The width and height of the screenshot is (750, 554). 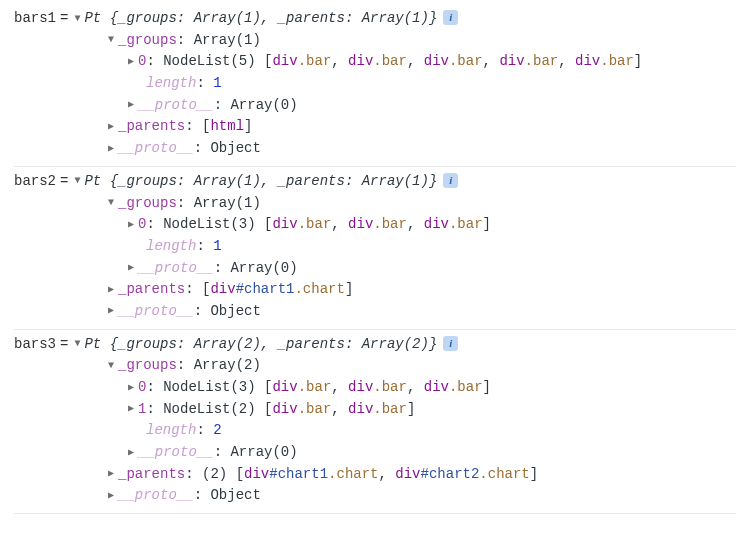 I want to click on variable-name: bars3, so click(x=35, y=344).